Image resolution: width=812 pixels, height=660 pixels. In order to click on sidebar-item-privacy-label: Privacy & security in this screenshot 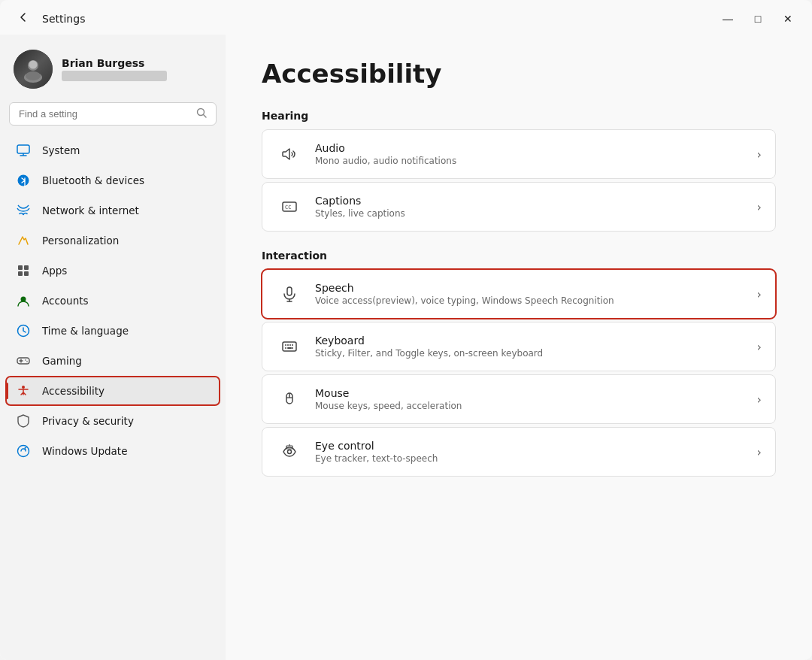, I will do `click(88, 421)`.